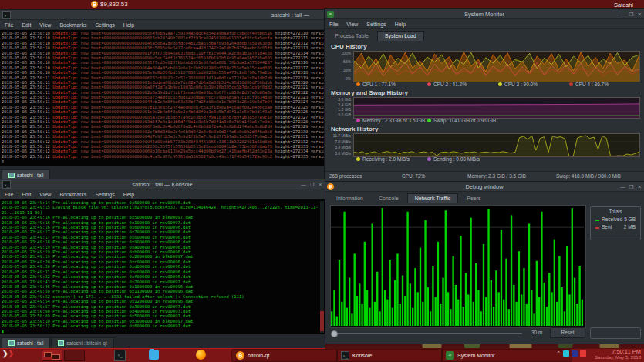  What do you see at coordinates (63, 356) in the screenshot?
I see `virtual-desktop-pager` at bounding box center [63, 356].